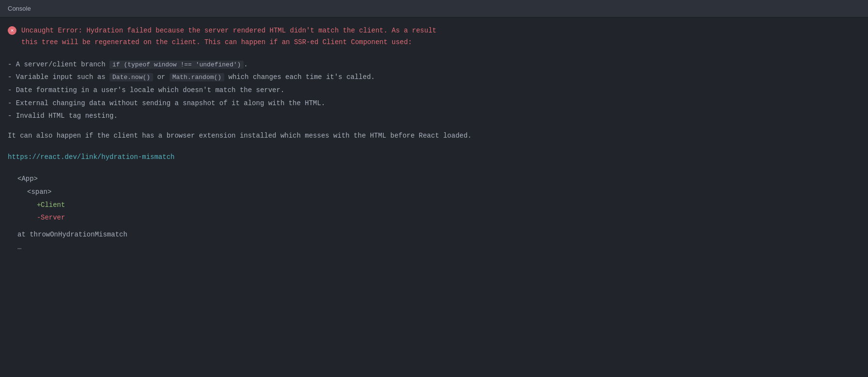  What do you see at coordinates (63, 116) in the screenshot?
I see `list-item-5-text: - Invalid HTML tag nesting.` at bounding box center [63, 116].